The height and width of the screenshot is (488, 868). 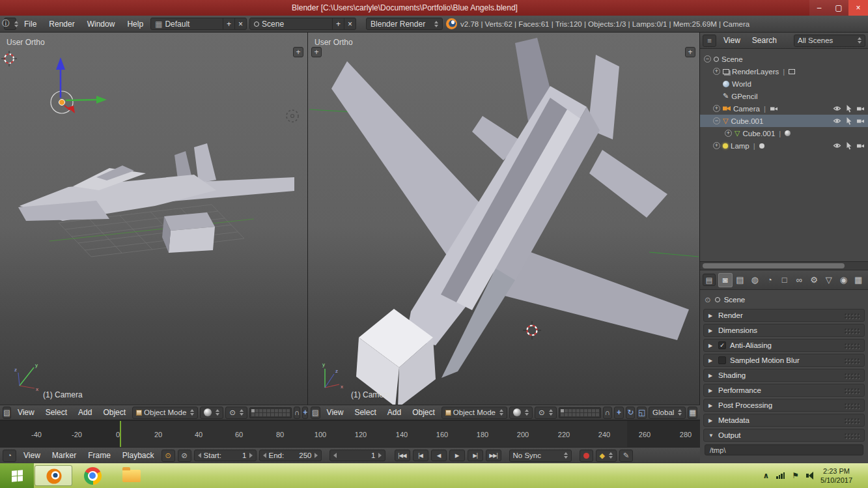 What do you see at coordinates (858, 280) in the screenshot?
I see `tab-texture: ▦` at bounding box center [858, 280].